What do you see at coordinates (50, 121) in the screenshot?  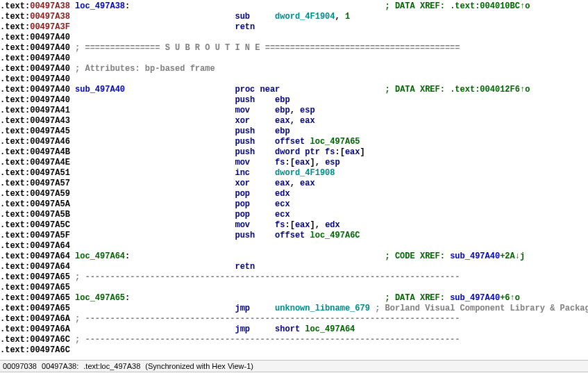 I see `address: 00497A43` at bounding box center [50, 121].